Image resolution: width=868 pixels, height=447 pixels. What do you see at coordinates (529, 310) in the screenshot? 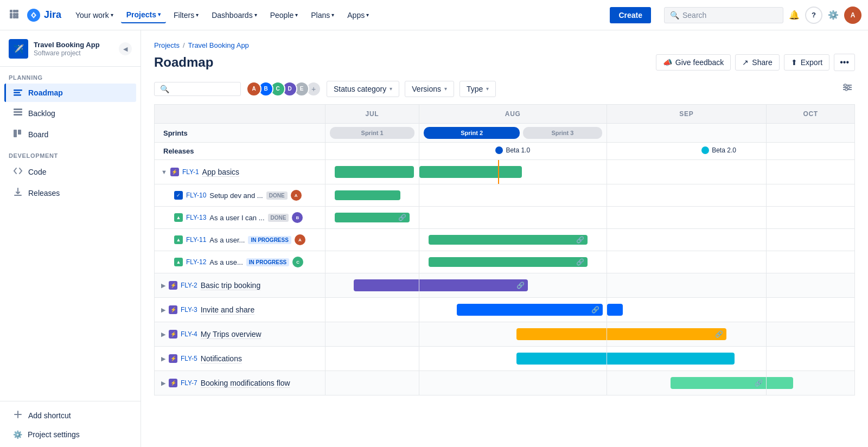
I see `fly3-bar: 🔗` at bounding box center [529, 310].